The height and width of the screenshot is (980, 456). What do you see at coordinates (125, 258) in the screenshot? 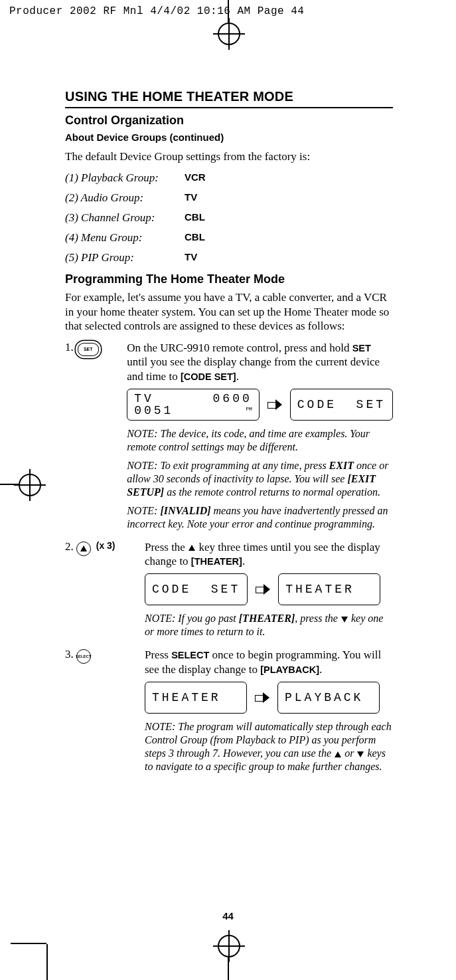
I see `group-label: (5) PIP Group:` at bounding box center [125, 258].